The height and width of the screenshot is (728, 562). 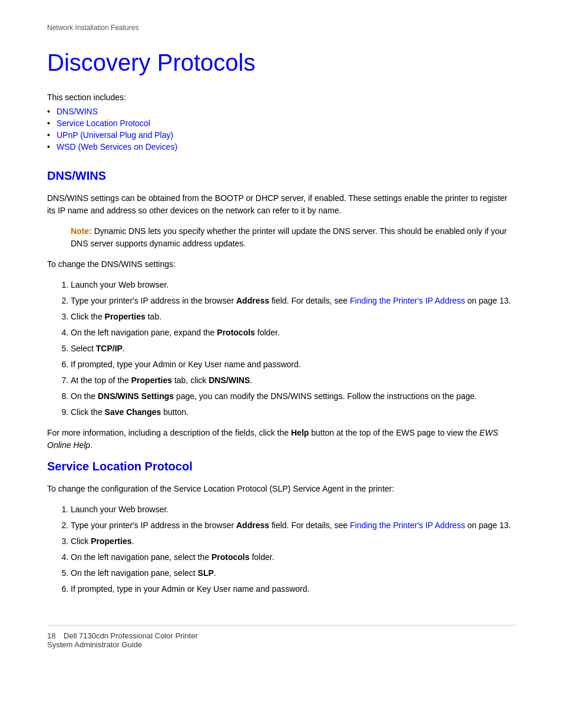 I want to click on finding-ip-link-2: Finding the Printer's IP Address, so click(x=408, y=525).